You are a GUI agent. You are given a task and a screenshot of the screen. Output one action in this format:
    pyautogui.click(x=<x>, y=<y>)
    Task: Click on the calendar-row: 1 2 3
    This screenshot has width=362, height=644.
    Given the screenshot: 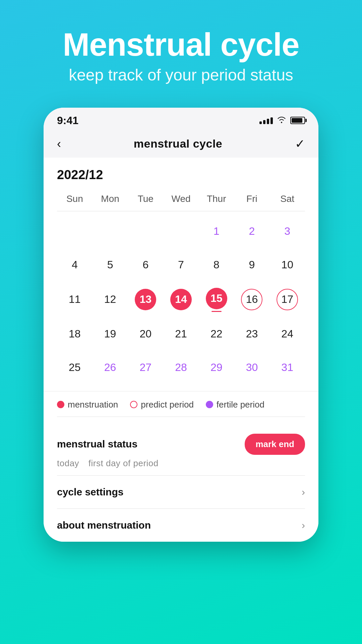 What is the action you would take?
    pyautogui.click(x=181, y=231)
    